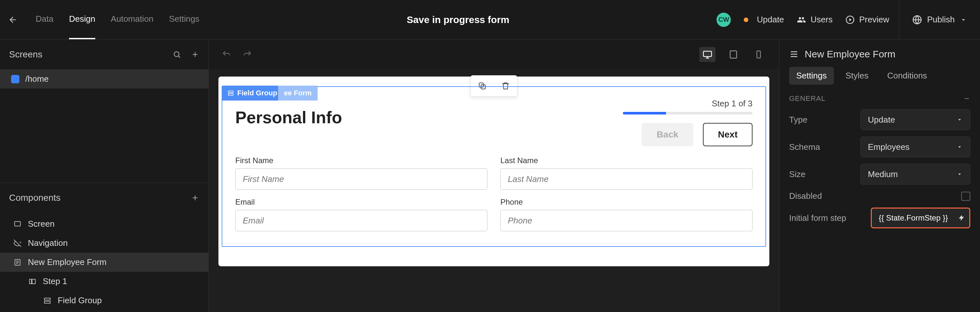 Image resolution: width=980 pixels, height=312 pixels. What do you see at coordinates (913, 218) in the screenshot?
I see `binding-value: {{ State.FormStep }}` at bounding box center [913, 218].